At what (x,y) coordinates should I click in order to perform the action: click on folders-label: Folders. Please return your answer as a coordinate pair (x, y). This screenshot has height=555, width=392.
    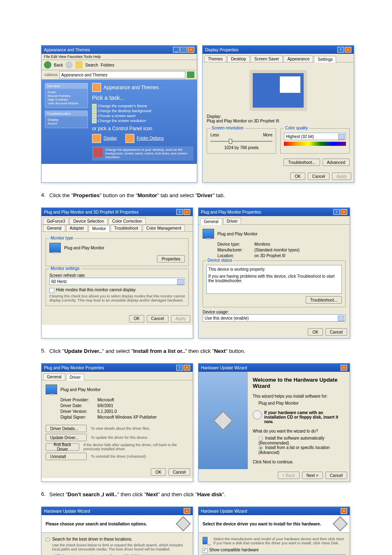
    Looking at the image, I should click on (108, 65).